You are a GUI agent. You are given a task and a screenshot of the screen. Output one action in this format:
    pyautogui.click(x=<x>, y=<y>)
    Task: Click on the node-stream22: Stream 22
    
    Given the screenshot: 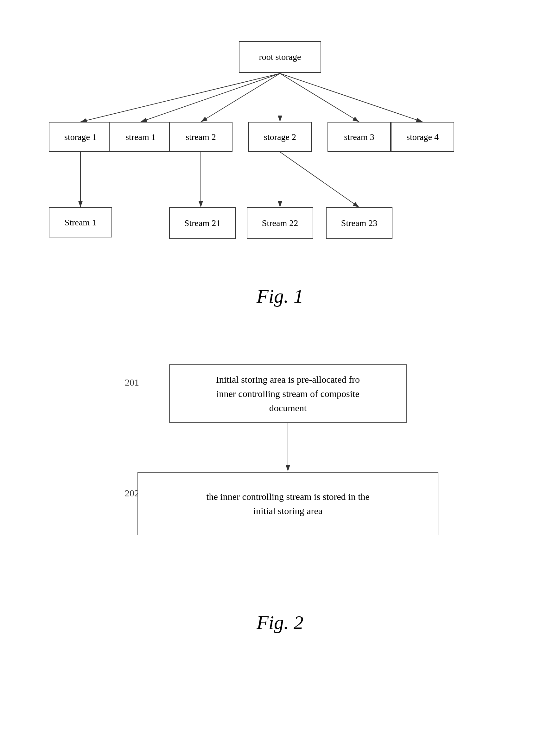 What is the action you would take?
    pyautogui.click(x=280, y=223)
    